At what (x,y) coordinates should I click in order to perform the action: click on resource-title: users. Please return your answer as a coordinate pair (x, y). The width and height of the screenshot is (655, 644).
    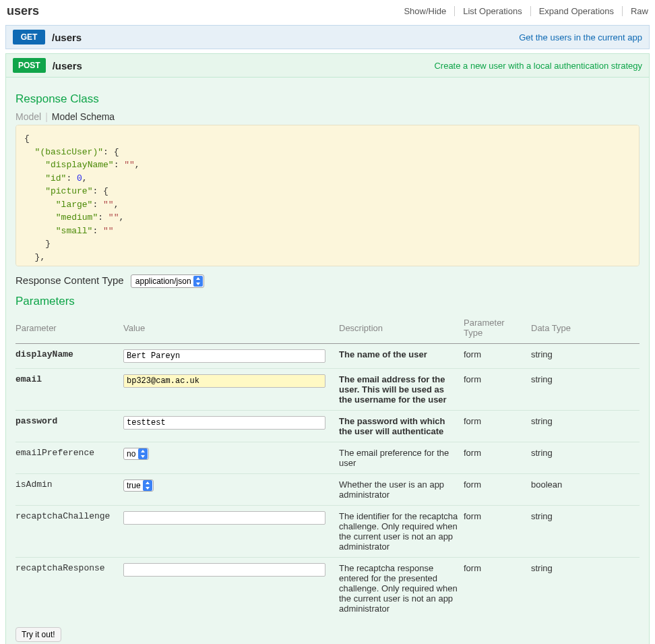
    Looking at the image, I should click on (23, 11).